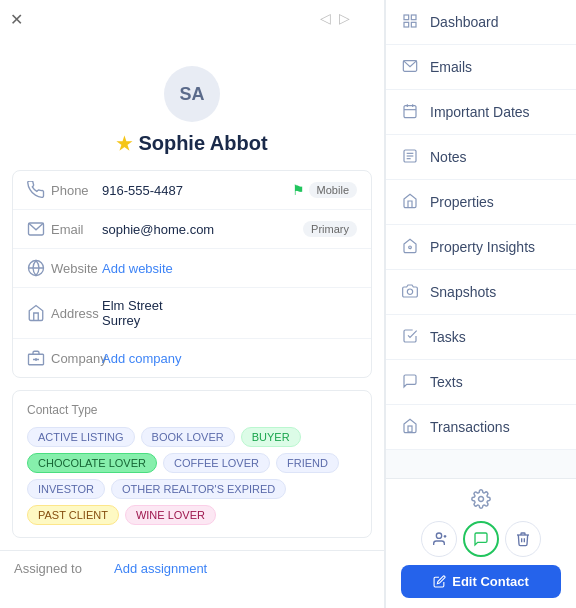 The width and height of the screenshot is (576, 608). What do you see at coordinates (202, 144) in the screenshot?
I see `contact-name-text: Sophie Abbot` at bounding box center [202, 144].